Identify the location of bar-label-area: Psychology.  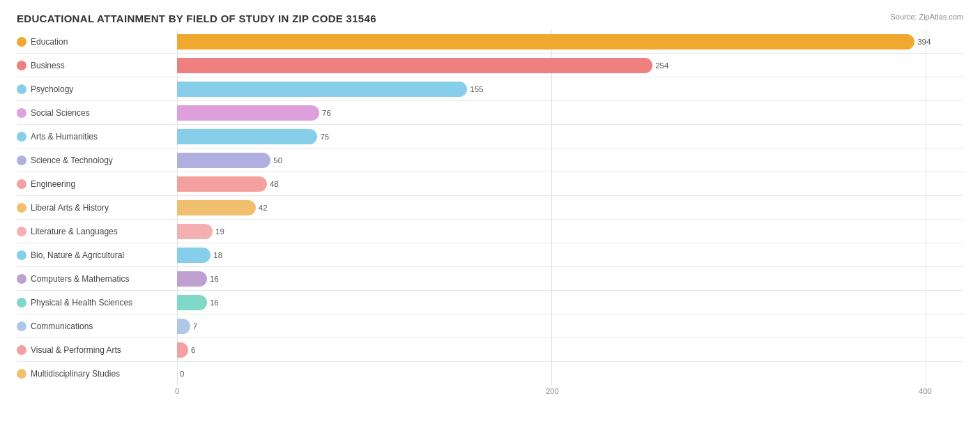
(97, 89).